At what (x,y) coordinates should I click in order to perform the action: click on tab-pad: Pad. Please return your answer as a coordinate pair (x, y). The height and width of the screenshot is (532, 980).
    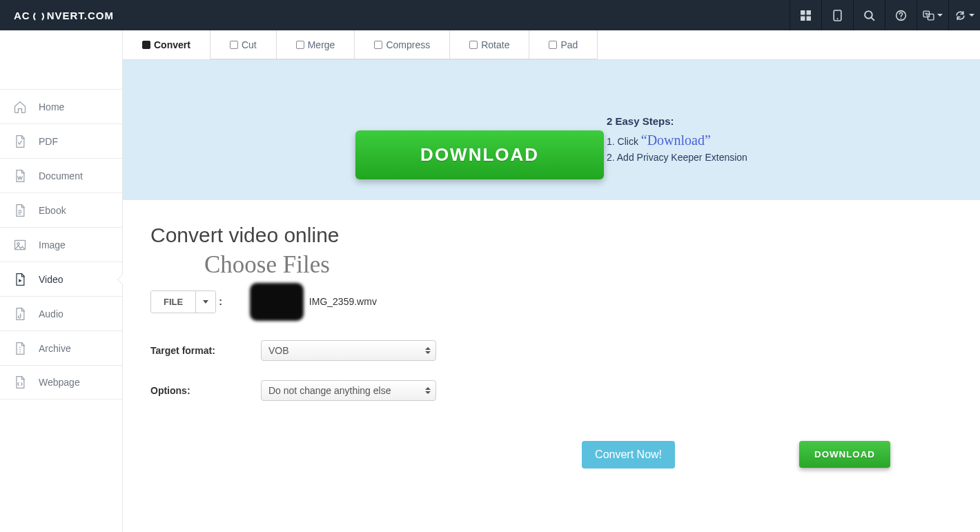
    Looking at the image, I should click on (563, 45).